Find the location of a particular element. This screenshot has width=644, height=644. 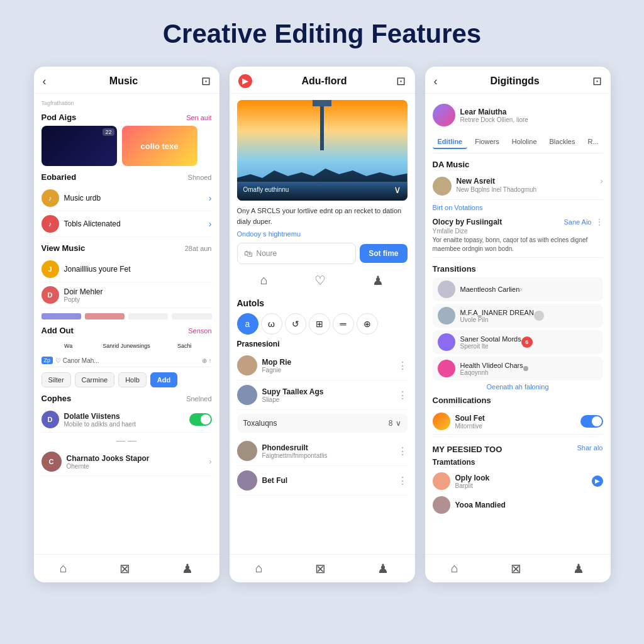

tab-blackles: Blackles is located at coordinates (562, 142).